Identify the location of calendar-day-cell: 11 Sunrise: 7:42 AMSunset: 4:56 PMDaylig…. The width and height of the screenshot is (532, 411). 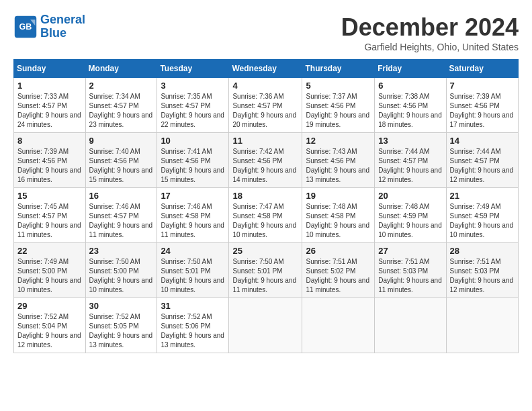
(266, 161).